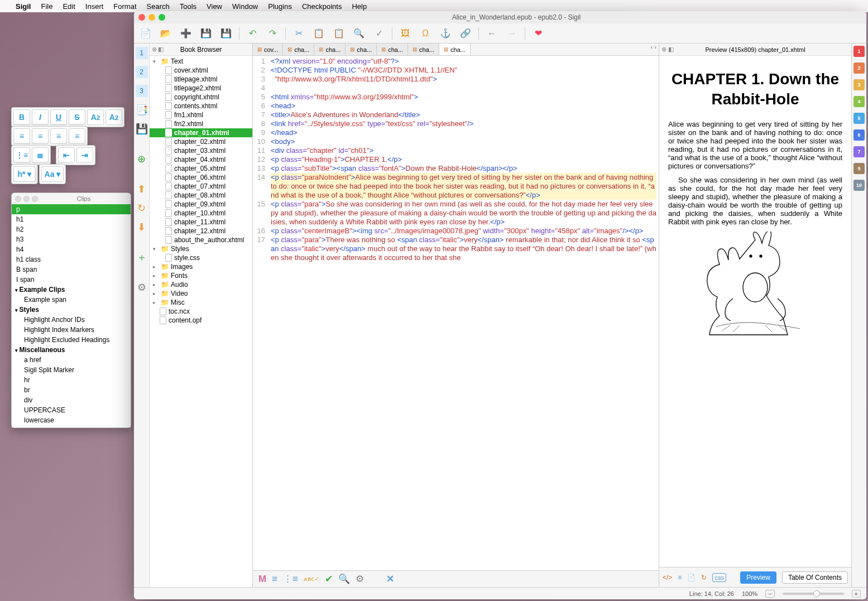 The width and height of the screenshot is (868, 601). Describe the element at coordinates (466, 33) in the screenshot. I see `link-button: 🔗` at that location.